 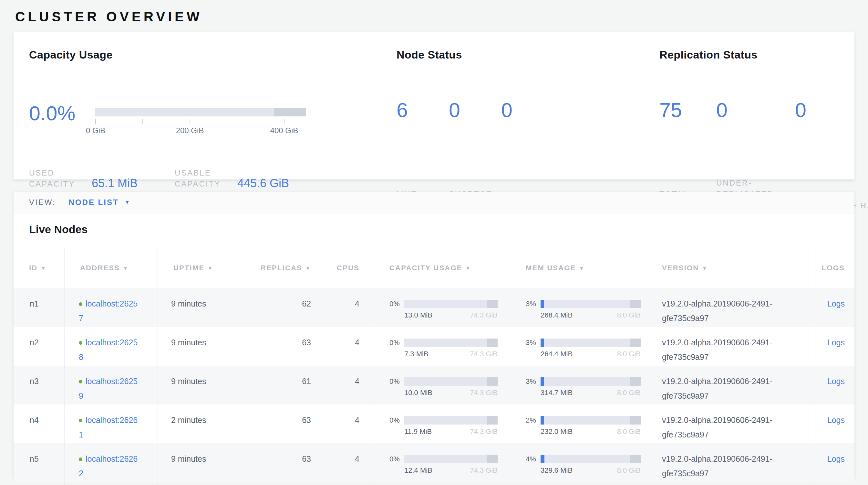 I want to click on usable-capacity-stat: USABLE CAPACITY 445.6 GiB, so click(x=232, y=179).